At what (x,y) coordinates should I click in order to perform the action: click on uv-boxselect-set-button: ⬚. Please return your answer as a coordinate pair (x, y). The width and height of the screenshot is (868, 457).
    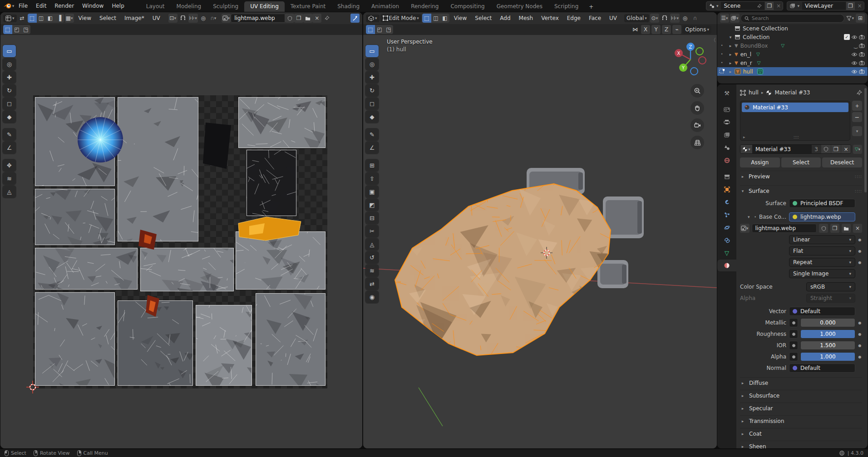
    Looking at the image, I should click on (8, 29).